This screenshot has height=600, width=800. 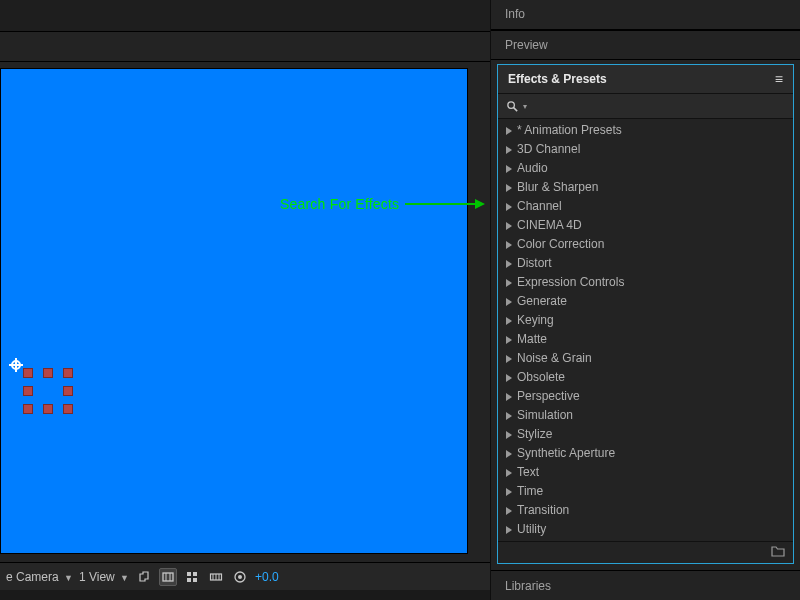 What do you see at coordinates (554, 358) in the screenshot?
I see `effects-category-label: Noise & Grain` at bounding box center [554, 358].